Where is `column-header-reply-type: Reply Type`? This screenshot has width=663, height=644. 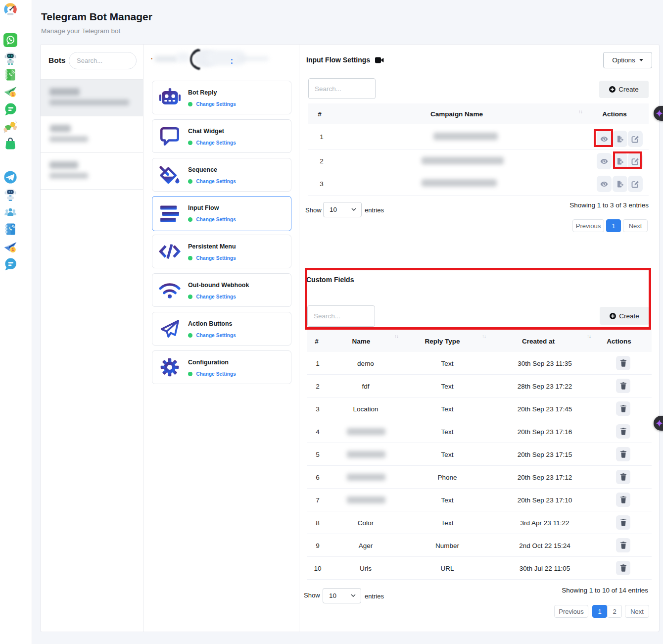
column-header-reply-type: Reply Type is located at coordinates (442, 342).